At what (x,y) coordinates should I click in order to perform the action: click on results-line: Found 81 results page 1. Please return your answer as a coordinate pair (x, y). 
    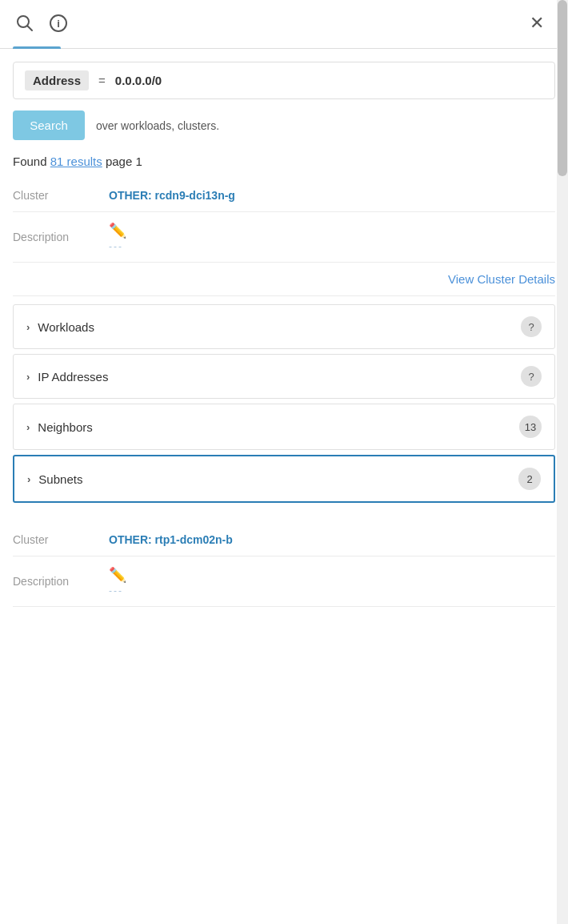
    Looking at the image, I should click on (284, 162).